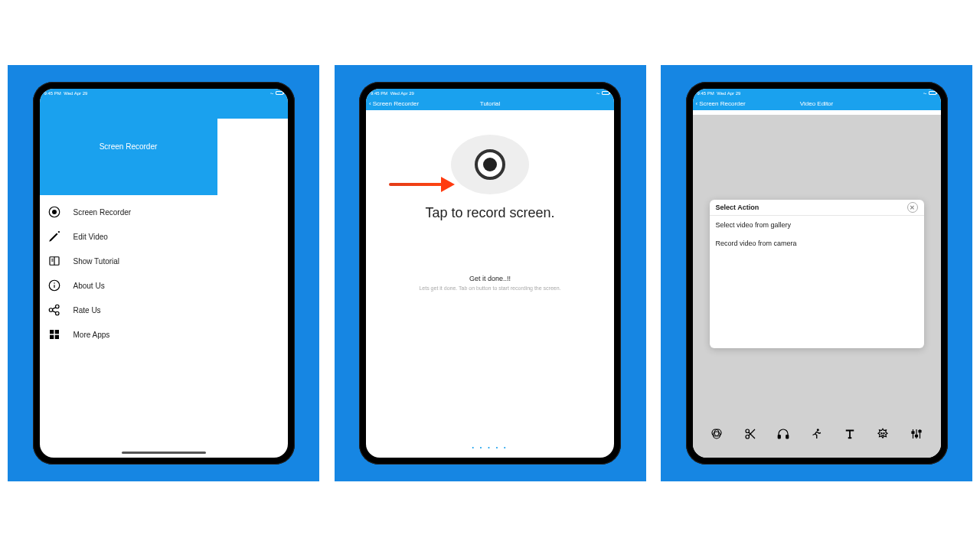  What do you see at coordinates (490, 296) in the screenshot?
I see `tutorial-body: Tap to record screen. Get it done..!! Le…` at bounding box center [490, 296].